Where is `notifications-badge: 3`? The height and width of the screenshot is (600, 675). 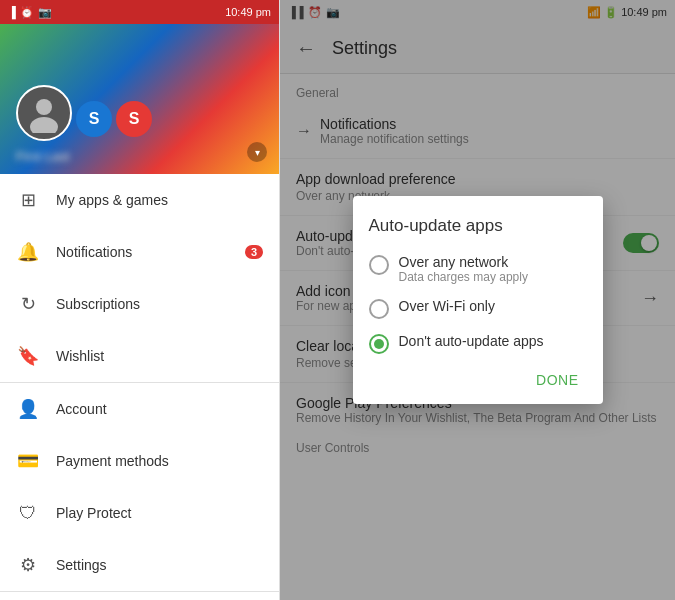 notifications-badge: 3 is located at coordinates (254, 252).